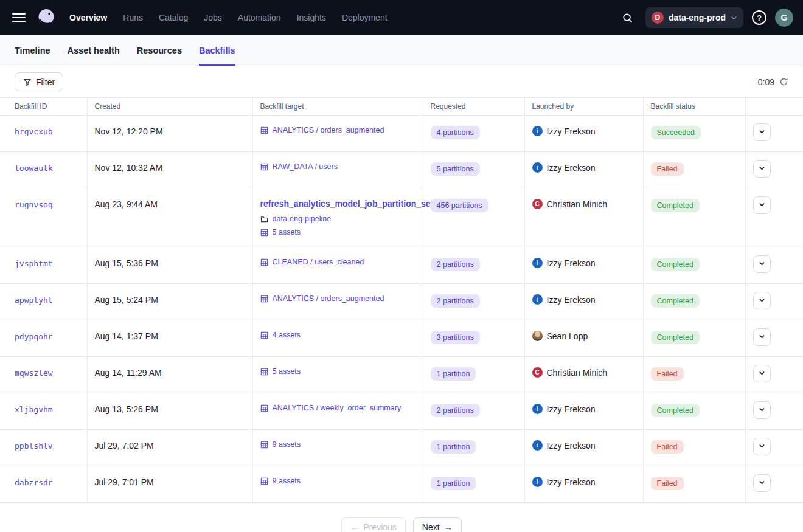 Image resolution: width=803 pixels, height=532 pixels. What do you see at coordinates (401, 448) in the screenshot?
I see `table-row: ppblshlvJul 29, 7:02 PM9 assets1 partiti…` at bounding box center [401, 448].